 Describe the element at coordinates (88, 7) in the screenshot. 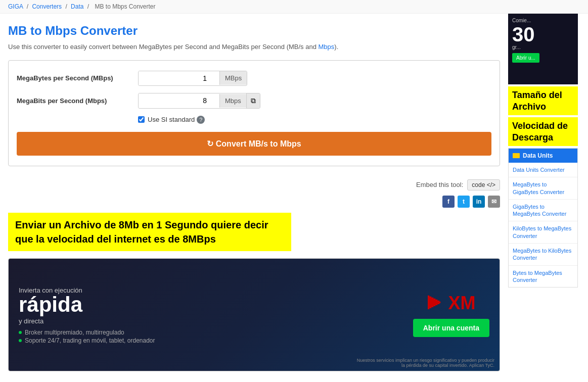

I see `breadcrumb-sep3: /` at that location.